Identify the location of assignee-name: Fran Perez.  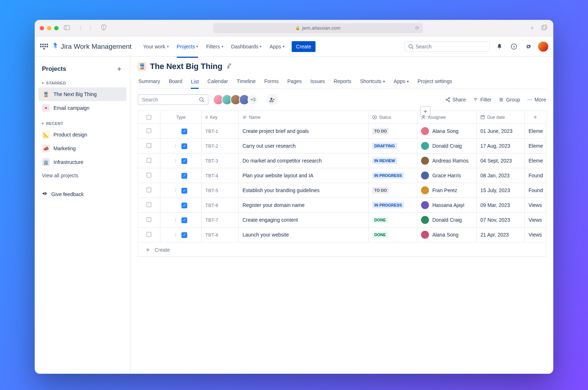
(445, 190).